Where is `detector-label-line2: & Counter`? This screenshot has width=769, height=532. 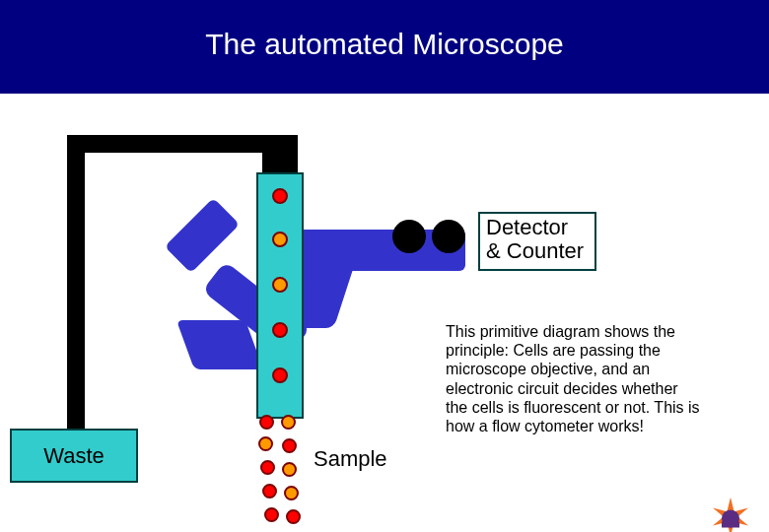 detector-label-line2: & Counter is located at coordinates (537, 251).